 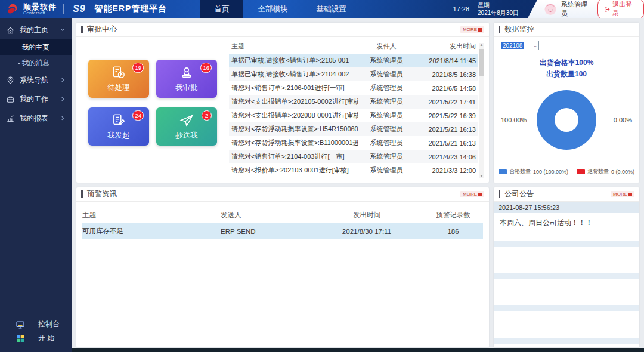 What do you see at coordinates (566, 120) in the screenshot?
I see `donut-ring` at bounding box center [566, 120].